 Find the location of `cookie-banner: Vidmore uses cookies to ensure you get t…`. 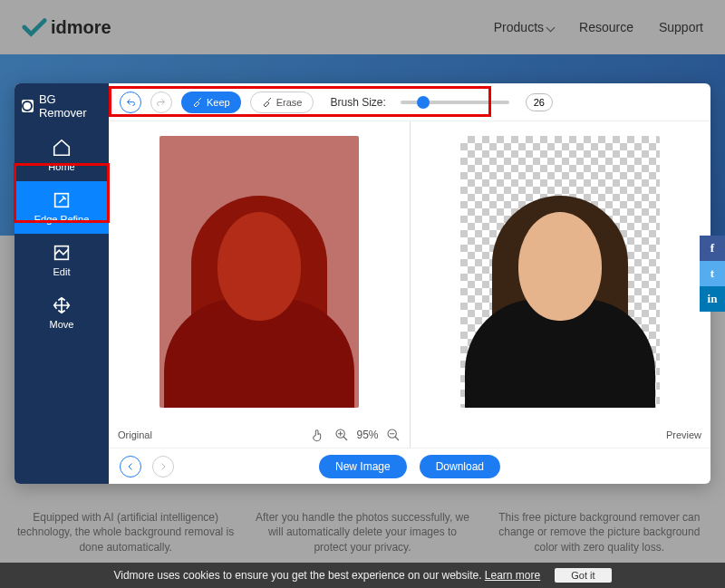

cookie-banner: Vidmore uses cookies to ensure you get t… is located at coordinates (362, 575).